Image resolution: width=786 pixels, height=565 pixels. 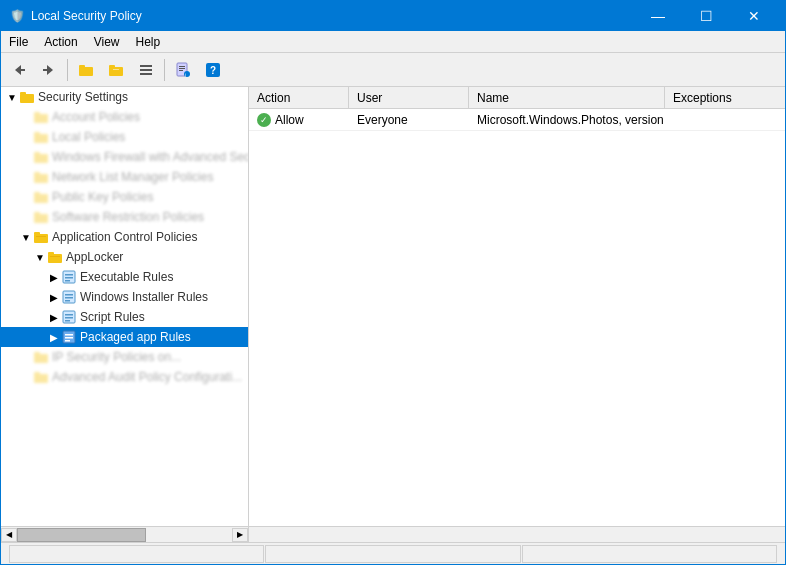 What do you see at coordinates (124, 317) in the screenshot?
I see `sidebar-item-script-rules: ▶ Script Rules` at bounding box center [124, 317].